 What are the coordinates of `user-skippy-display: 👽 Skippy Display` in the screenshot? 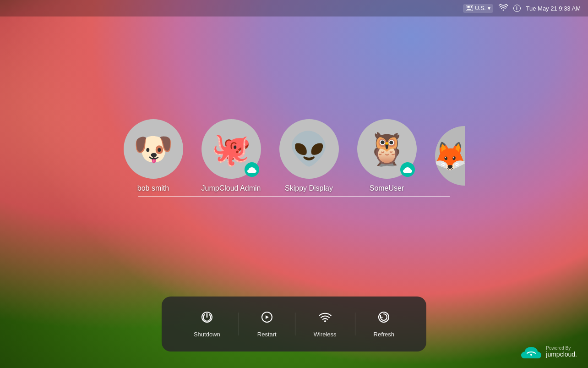 It's located at (309, 156).